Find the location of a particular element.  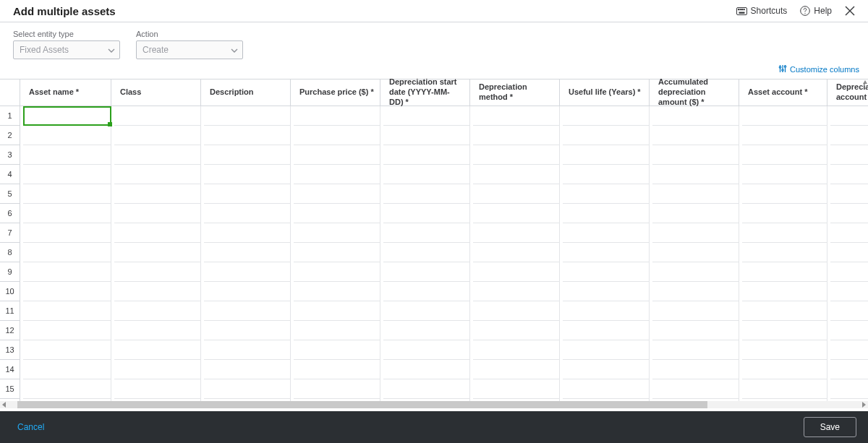

row-number: 9 is located at coordinates (10, 272).